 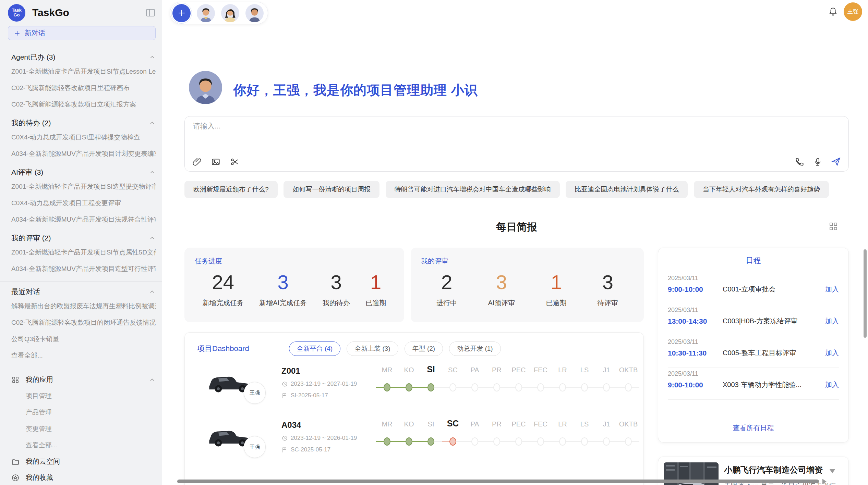 I want to click on sidebar-task-item: A034-全新新能源MUV产品开发项目计划变更表编写, so click(x=84, y=154).